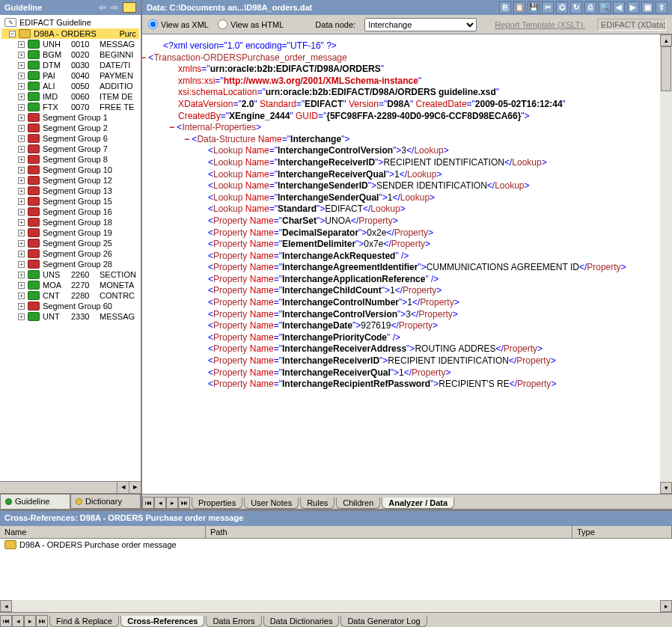 The height and width of the screenshot is (627, 672). What do you see at coordinates (619, 7) in the screenshot?
I see `prev-icon: ◀` at bounding box center [619, 7].